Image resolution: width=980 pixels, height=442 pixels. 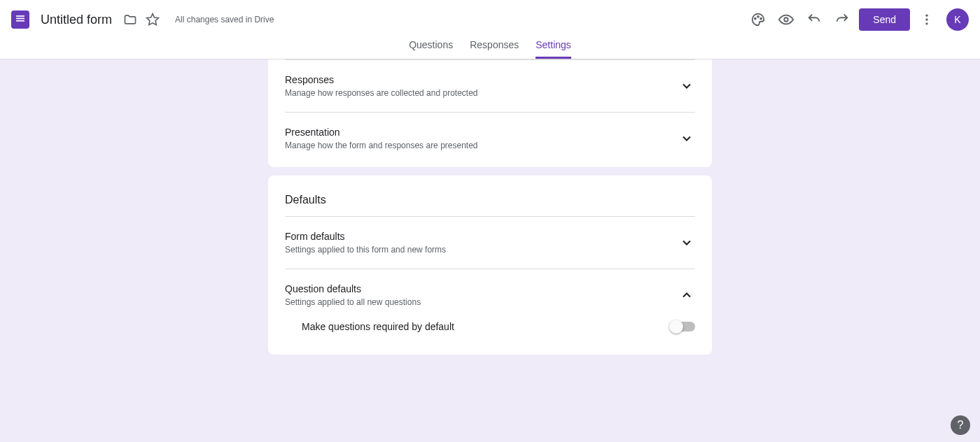 I want to click on help-button: ?, so click(x=960, y=425).